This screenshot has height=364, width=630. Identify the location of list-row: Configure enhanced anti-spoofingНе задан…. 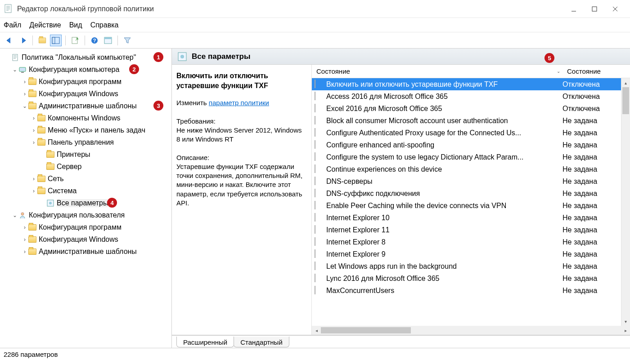
(466, 145).